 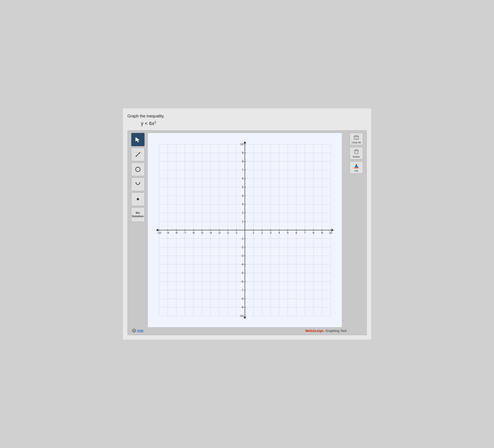 What do you see at coordinates (138, 154) in the screenshot?
I see `line-icon` at bounding box center [138, 154].